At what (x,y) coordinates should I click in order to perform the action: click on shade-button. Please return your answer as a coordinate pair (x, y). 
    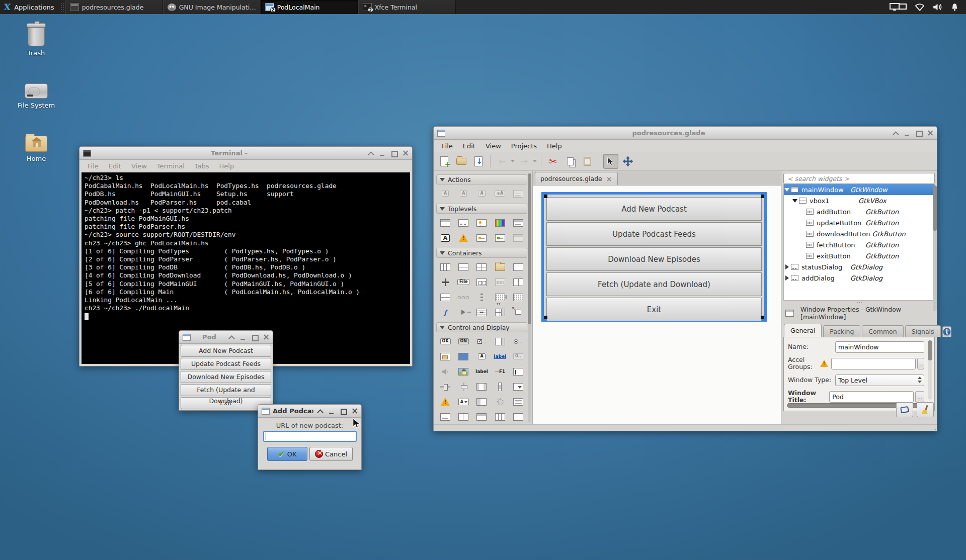
    Looking at the image, I should click on (896, 133).